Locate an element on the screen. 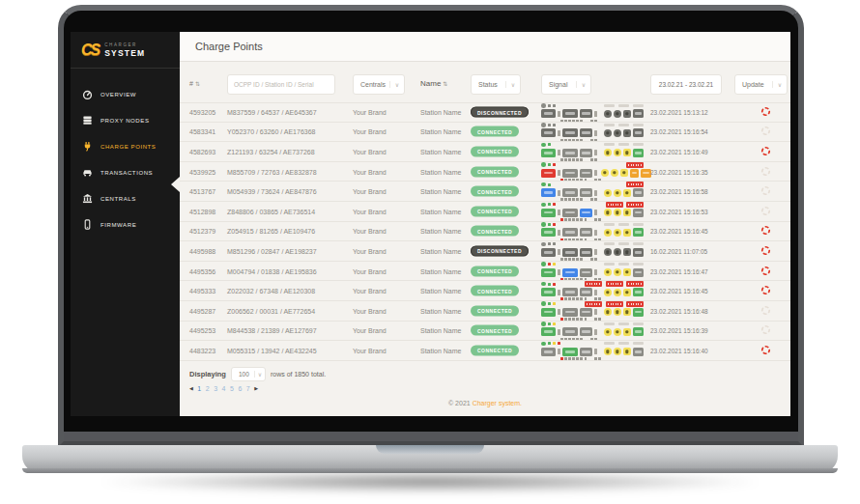 The image size is (860, 504). sidebar-item-label: PROXY NODES is located at coordinates (126, 121).